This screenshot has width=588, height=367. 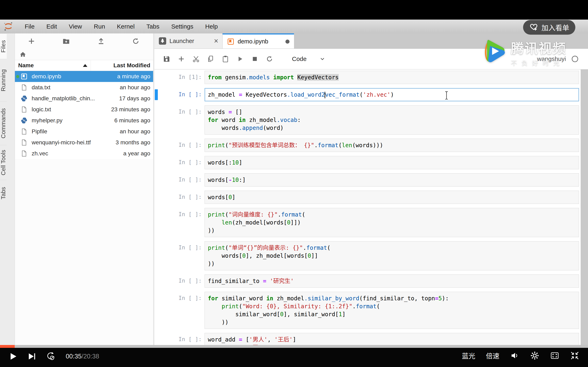 What do you see at coordinates (255, 59) in the screenshot?
I see `stop-button` at bounding box center [255, 59].